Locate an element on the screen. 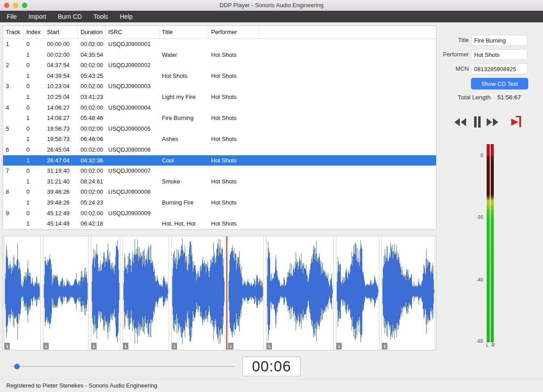 Image resolution: width=543 pixels, height=392 pixels. table-row: 7031:19:4000:02:00USQDJ0900007 is located at coordinates (220, 171).